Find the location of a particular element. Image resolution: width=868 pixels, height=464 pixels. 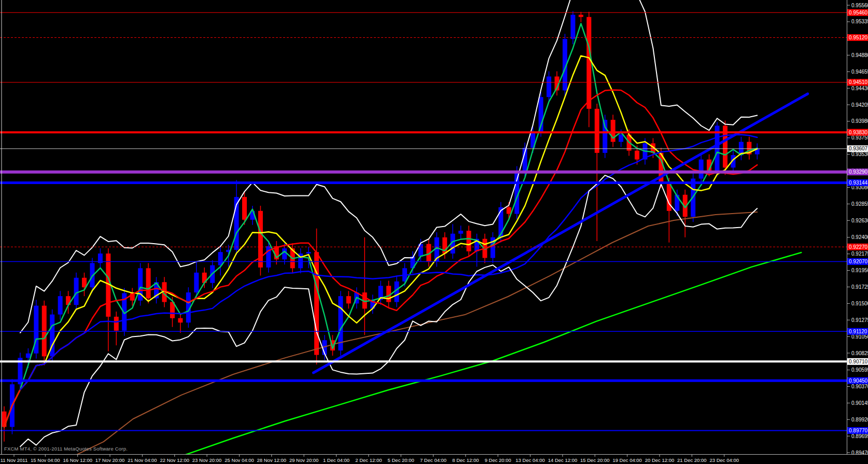

price-tag-value: 0.92270 is located at coordinates (859, 247).